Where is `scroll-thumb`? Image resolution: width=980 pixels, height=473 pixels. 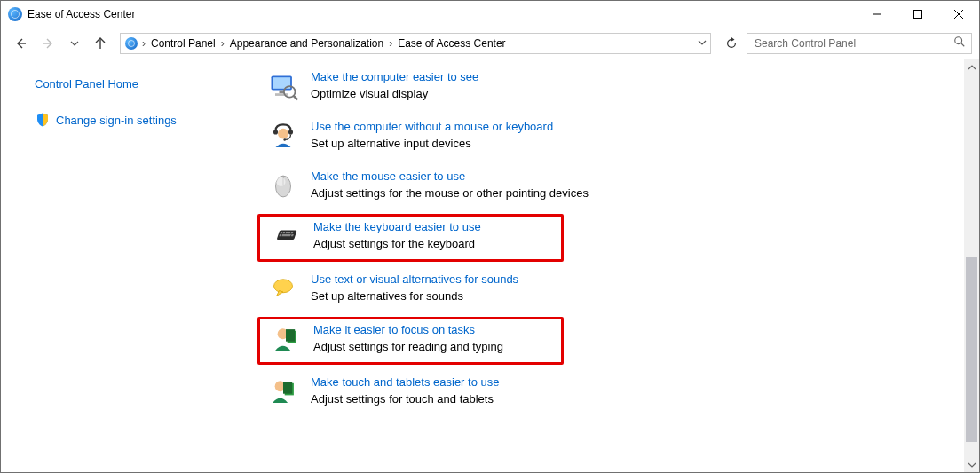 scroll-thumb is located at coordinates (971, 350).